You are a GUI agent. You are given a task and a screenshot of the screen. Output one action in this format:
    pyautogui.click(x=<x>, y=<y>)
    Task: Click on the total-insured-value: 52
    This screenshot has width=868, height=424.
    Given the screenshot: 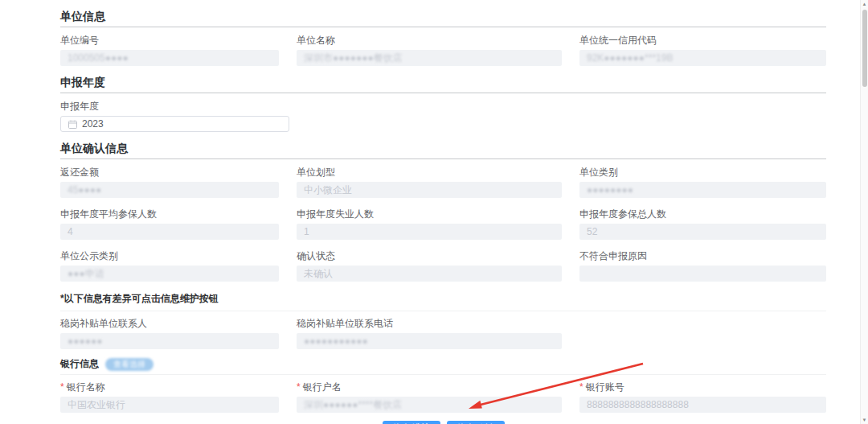 What is the action you would take?
    pyautogui.click(x=592, y=232)
    